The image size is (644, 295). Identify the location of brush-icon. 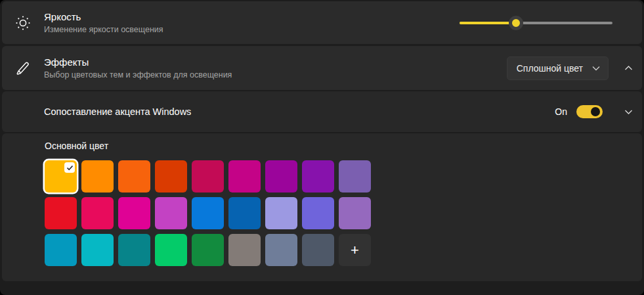
(23, 68).